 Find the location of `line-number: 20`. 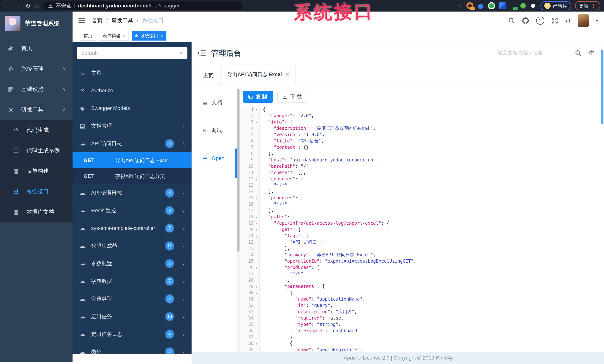

line-number: 20 is located at coordinates (248, 229).